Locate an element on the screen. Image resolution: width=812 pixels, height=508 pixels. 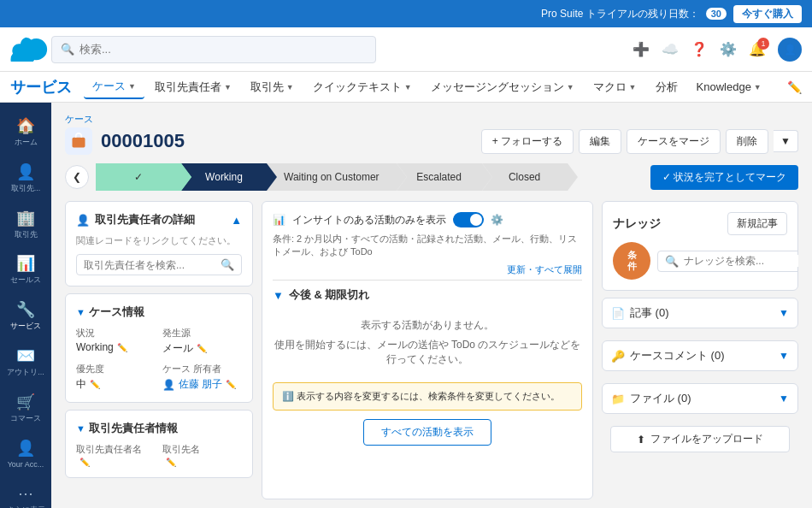
sidebar: 🏠 ホーム 👤 取引先... 🏢 取引先 📊 セールス 🔧 サービス ✉️ アウ… is located at coordinates (26, 305).